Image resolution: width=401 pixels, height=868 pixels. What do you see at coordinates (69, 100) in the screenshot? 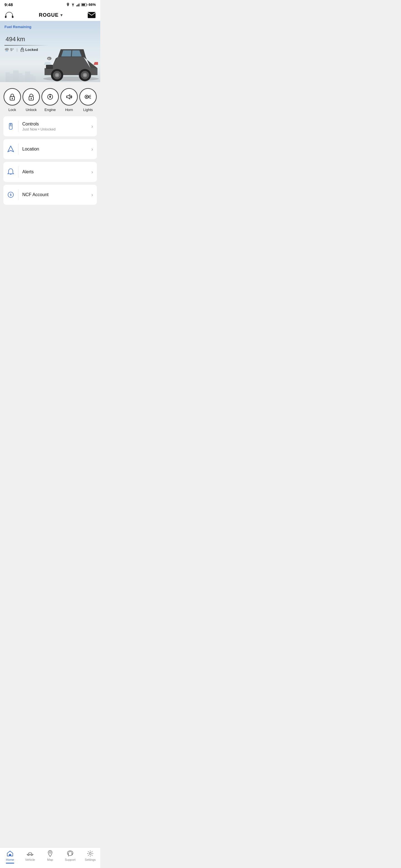
I see `horn-button: Horn` at bounding box center [69, 100].